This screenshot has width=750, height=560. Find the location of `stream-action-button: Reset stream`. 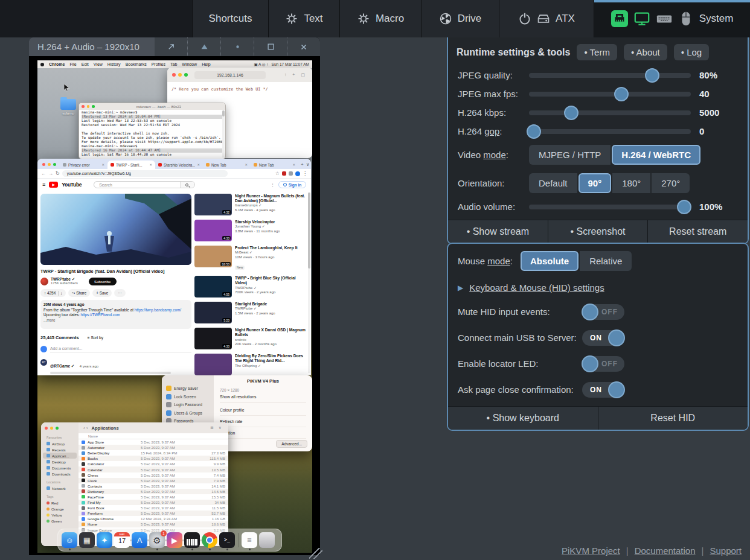

stream-action-button: Reset stream is located at coordinates (698, 232).